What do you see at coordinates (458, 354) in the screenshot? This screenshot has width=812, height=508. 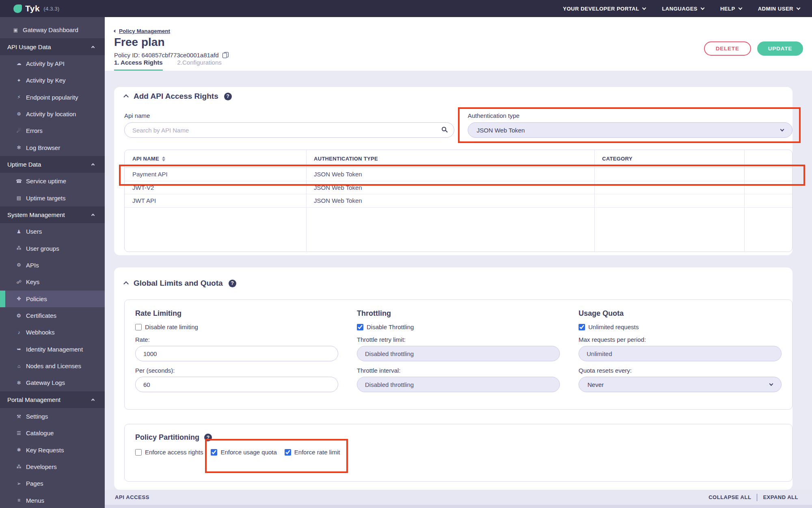 I see `throttle-retry-input` at bounding box center [458, 354].